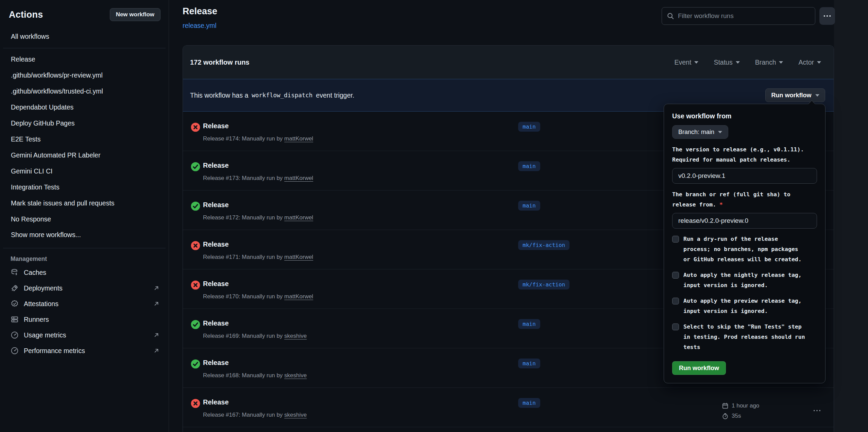 This screenshot has height=432, width=868. What do you see at coordinates (84, 272) in the screenshot?
I see `management-item: Caches` at bounding box center [84, 272].